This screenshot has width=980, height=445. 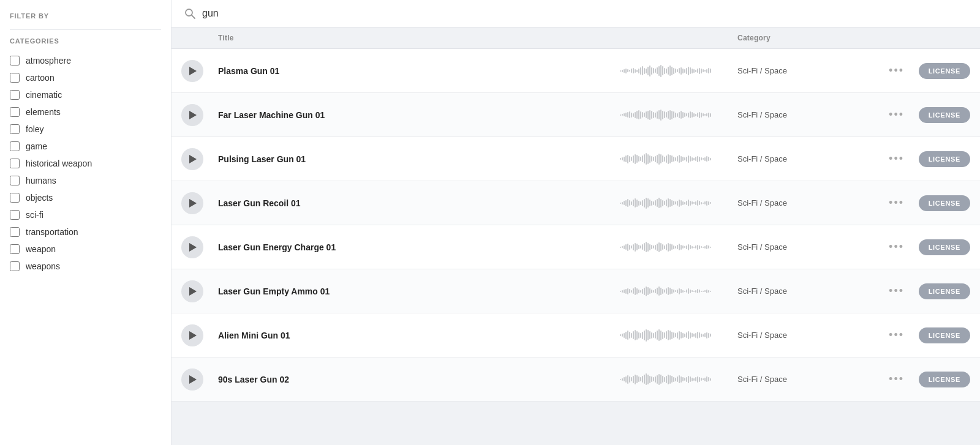 I want to click on more-options-button-2: •••, so click(x=897, y=115).